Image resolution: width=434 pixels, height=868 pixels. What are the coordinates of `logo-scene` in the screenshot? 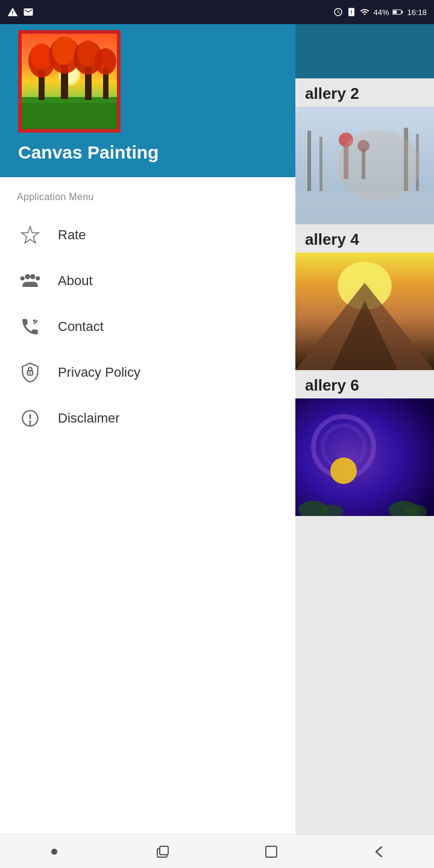 It's located at (69, 81).